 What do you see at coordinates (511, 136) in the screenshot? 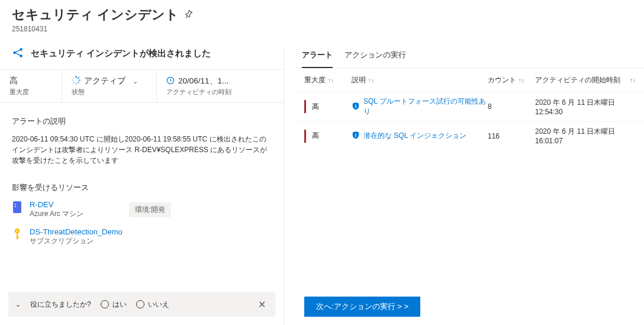
I see `row-count: 116` at bounding box center [511, 136].